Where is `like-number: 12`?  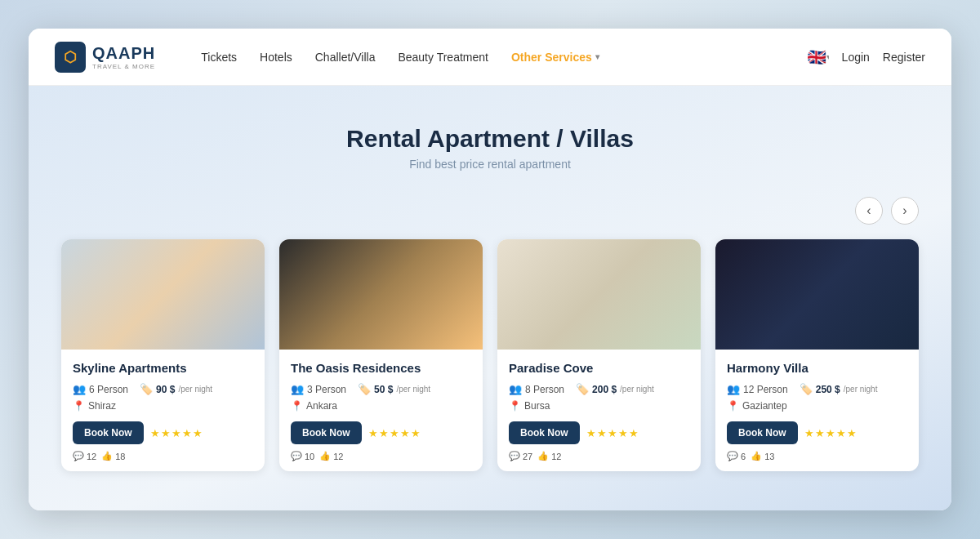 like-number: 12 is located at coordinates (338, 457).